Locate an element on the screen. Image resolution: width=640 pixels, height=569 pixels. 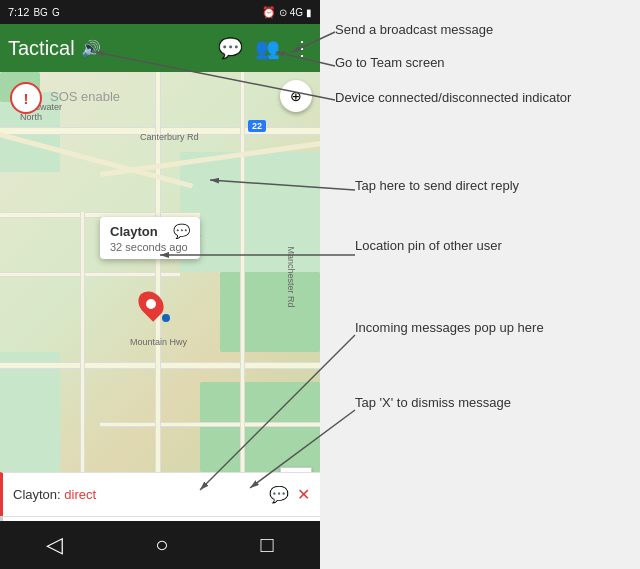
pin-dot is located at coordinates (166, 318).